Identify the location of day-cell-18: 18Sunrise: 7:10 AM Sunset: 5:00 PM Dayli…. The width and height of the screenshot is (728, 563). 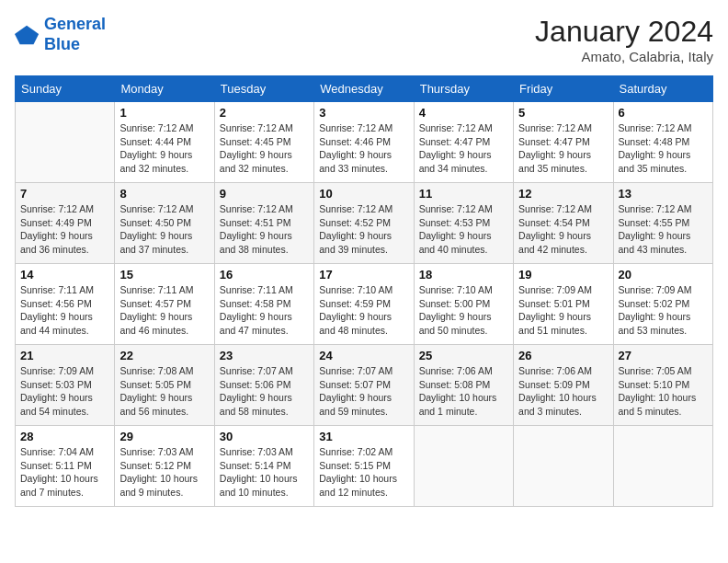
(463, 304).